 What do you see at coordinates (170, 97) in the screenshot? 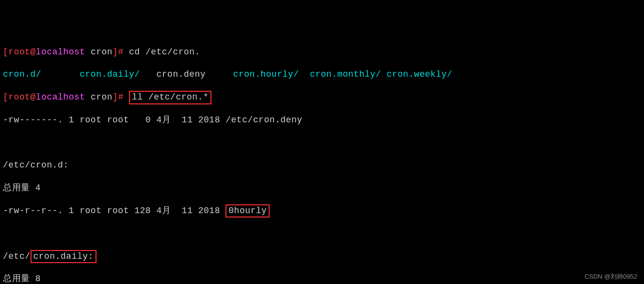
I see `command-2: ll /etc/cron.*` at bounding box center [170, 97].